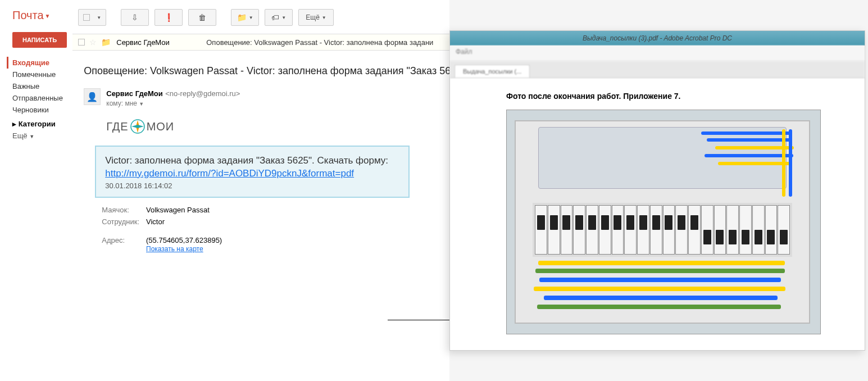 The width and height of the screenshot is (868, 381). What do you see at coordinates (662, 286) in the screenshot?
I see `wires-bottom` at bounding box center [662, 286].